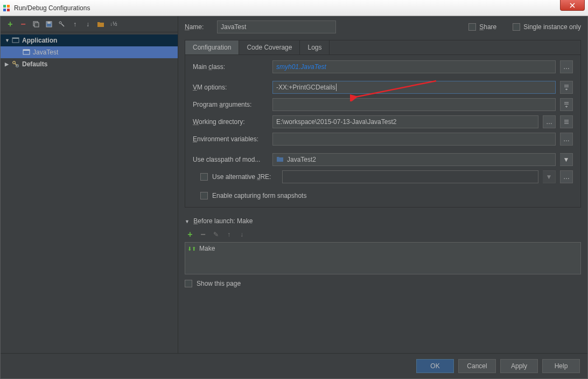 The width and height of the screenshot is (588, 379). What do you see at coordinates (203, 235) in the screenshot?
I see `before-remove-icon: −` at bounding box center [203, 235].